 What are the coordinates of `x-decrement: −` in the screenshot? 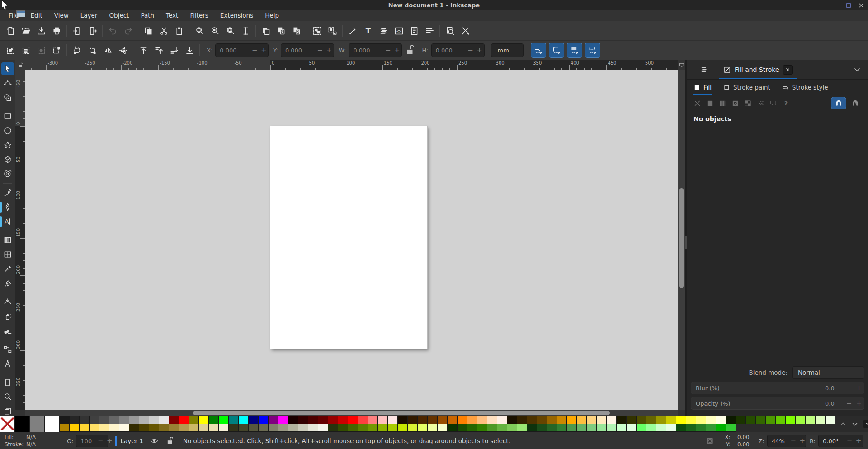 It's located at (255, 50).